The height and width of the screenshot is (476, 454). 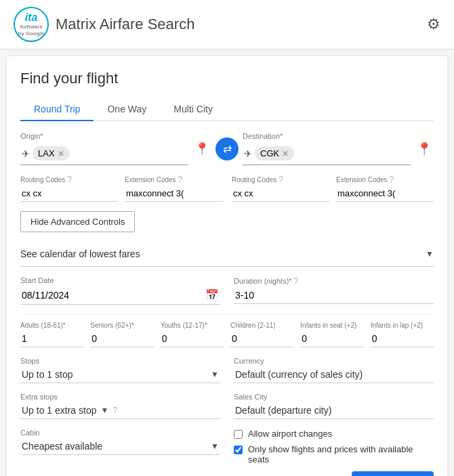 What do you see at coordinates (227, 149) in the screenshot?
I see `swap-airports-btn: ⇄` at bounding box center [227, 149].